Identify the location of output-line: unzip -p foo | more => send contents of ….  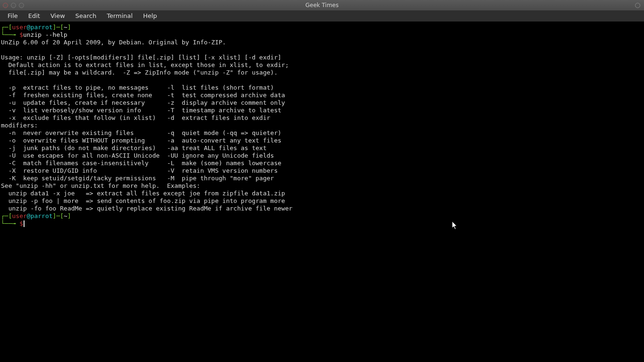
(143, 201).